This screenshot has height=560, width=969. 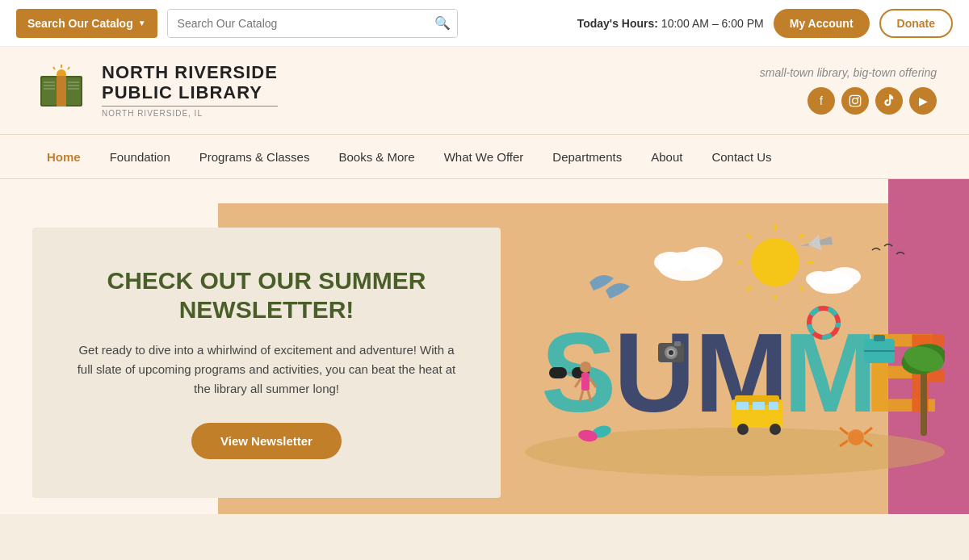 What do you see at coordinates (64, 157) in the screenshot?
I see `nav-item-home: Home` at bounding box center [64, 157].